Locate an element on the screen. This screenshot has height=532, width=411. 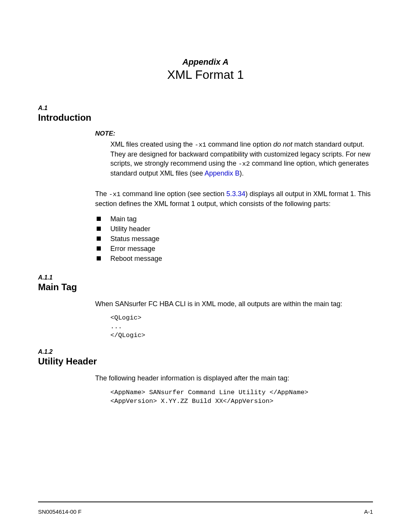
footer-left: SN0054614-00 F is located at coordinates (60, 512).